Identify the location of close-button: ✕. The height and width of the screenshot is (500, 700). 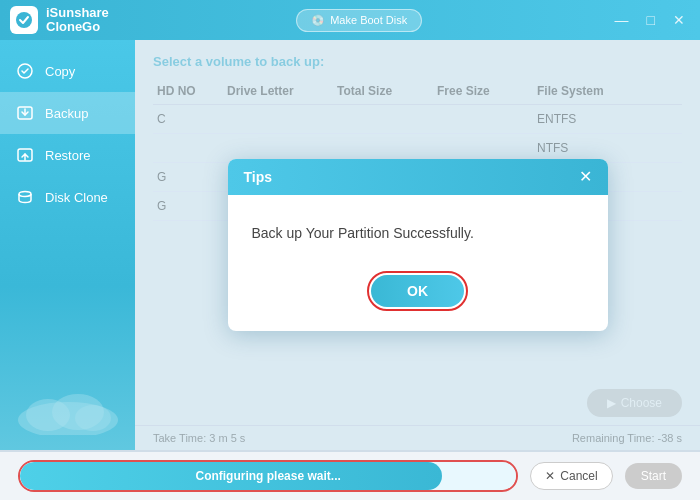
(679, 20).